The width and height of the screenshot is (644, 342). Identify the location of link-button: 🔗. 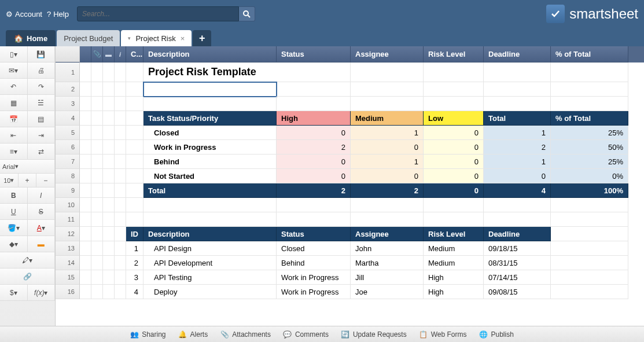
(28, 277).